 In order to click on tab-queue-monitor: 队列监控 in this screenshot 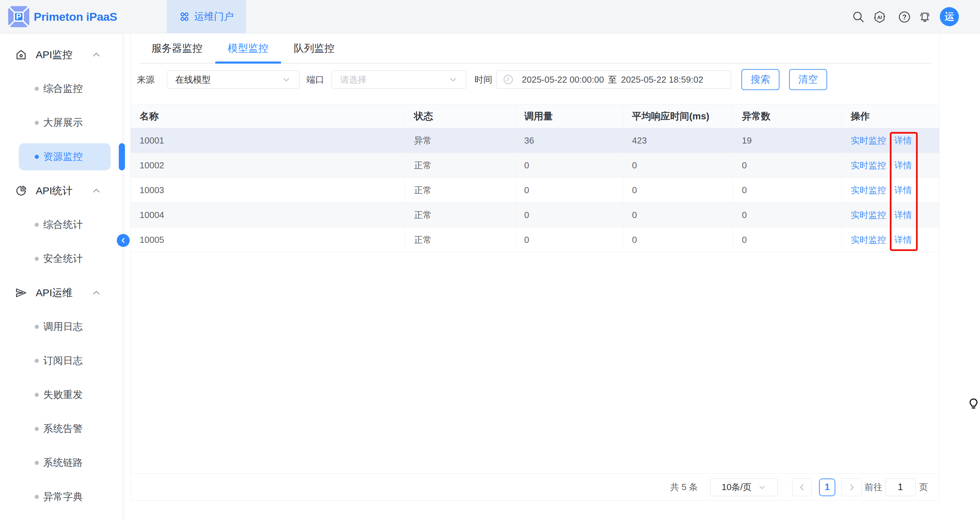, I will do `click(314, 49)`.